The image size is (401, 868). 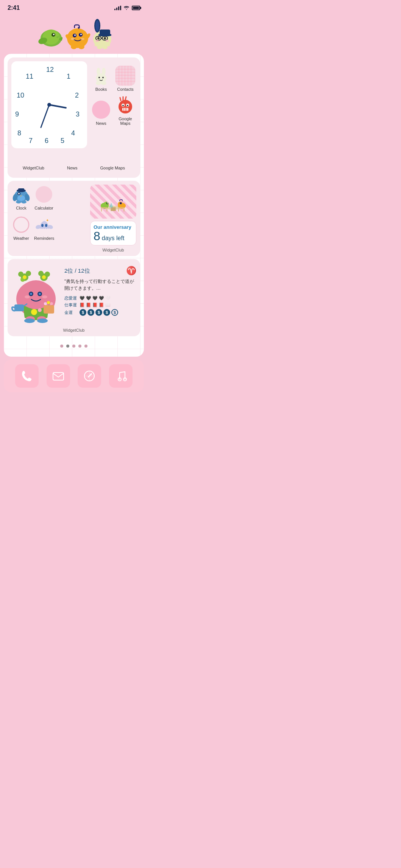 I want to click on clock-7: 7, so click(x=31, y=141).